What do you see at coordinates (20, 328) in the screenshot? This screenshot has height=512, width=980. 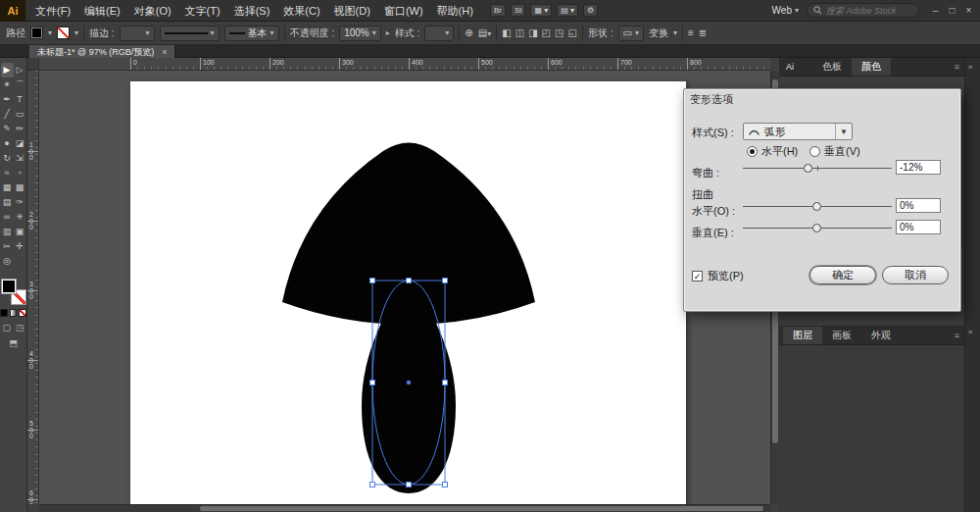 I see `draw-behind-icon: ◳` at bounding box center [20, 328].